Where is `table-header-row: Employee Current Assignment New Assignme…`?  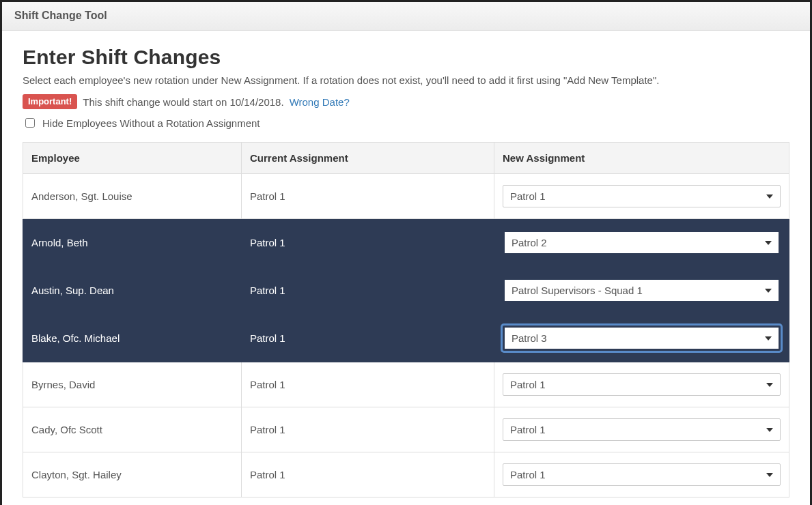
table-header-row: Employee Current Assignment New Assignme… is located at coordinates (406, 158).